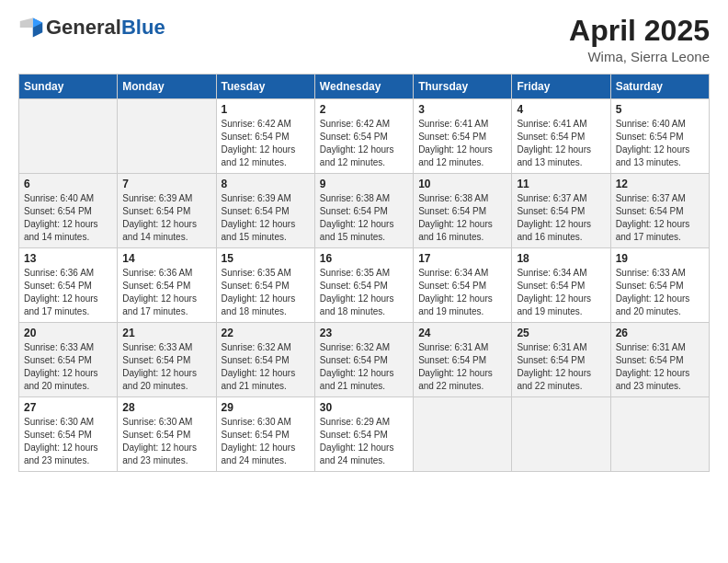  What do you see at coordinates (92, 28) in the screenshot?
I see `logo: General Blue` at bounding box center [92, 28].